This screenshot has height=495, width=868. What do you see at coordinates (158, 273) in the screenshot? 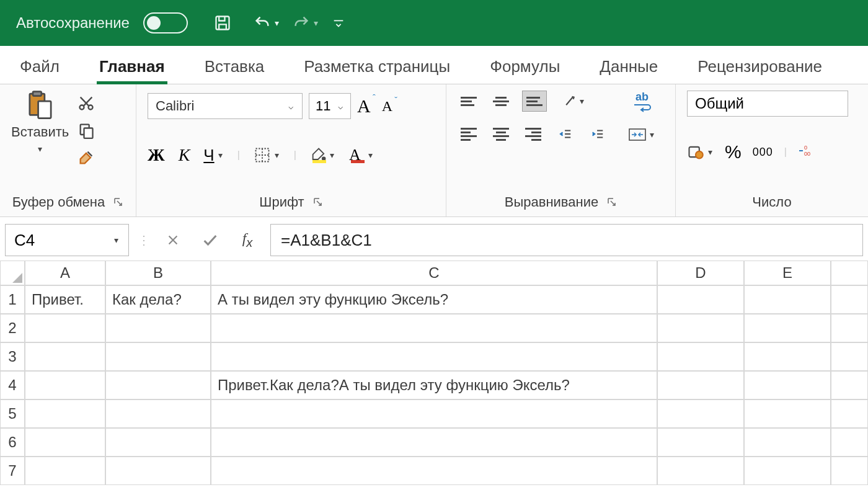
I see `col-header: B` at bounding box center [158, 273].